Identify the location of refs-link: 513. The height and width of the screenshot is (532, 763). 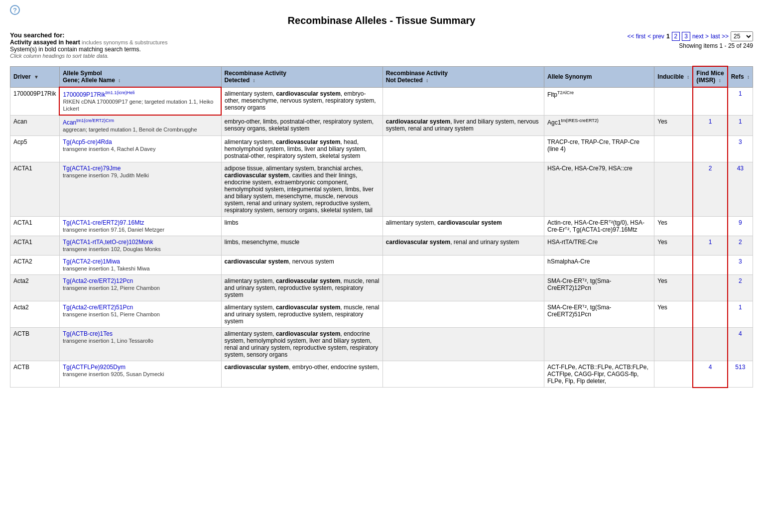
(740, 367).